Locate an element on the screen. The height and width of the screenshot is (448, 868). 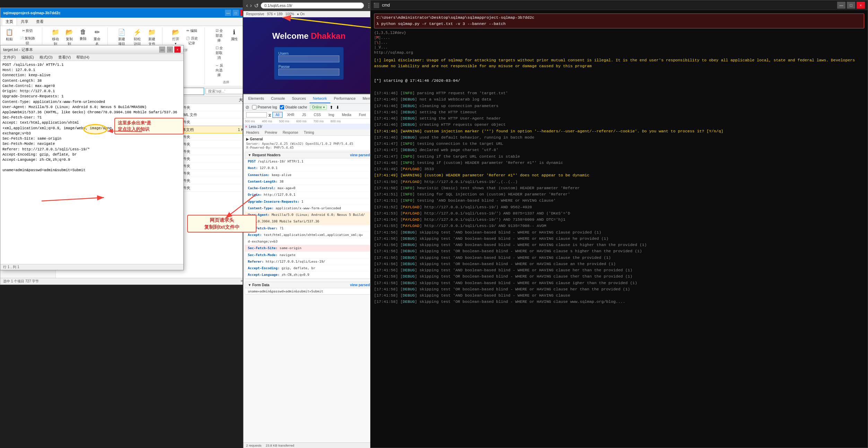
notepad-help-menu: 帮助(H) is located at coordinates (83, 58).